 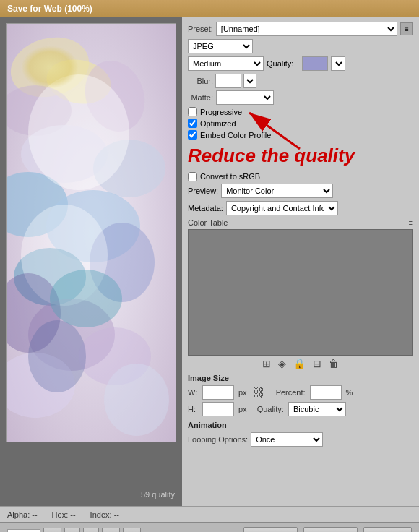 I want to click on metadata-select: Copyright and Contact Info, so click(x=282, y=208).